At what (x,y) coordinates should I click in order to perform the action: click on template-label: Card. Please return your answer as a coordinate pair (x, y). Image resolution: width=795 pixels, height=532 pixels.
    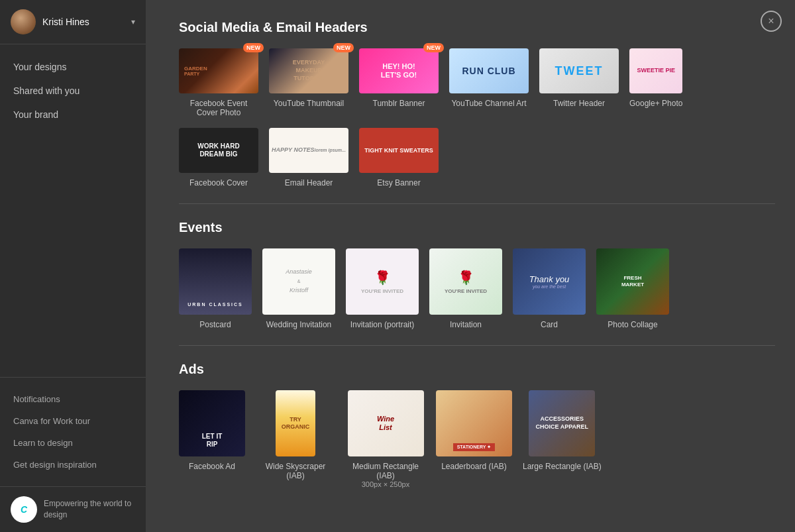
    Looking at the image, I should click on (549, 325).